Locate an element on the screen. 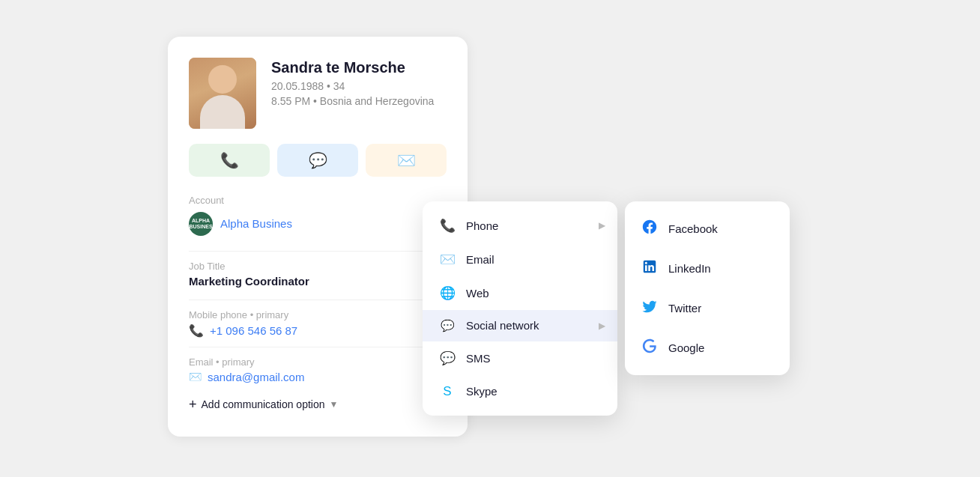 This screenshot has height=477, width=980. account-label: Account is located at coordinates (318, 201).